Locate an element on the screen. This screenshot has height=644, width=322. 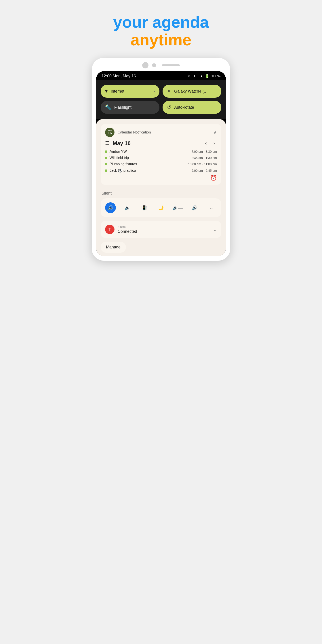
tesla-notification-card: T • 18m Connected ⌄ is located at coordinates (161, 230).